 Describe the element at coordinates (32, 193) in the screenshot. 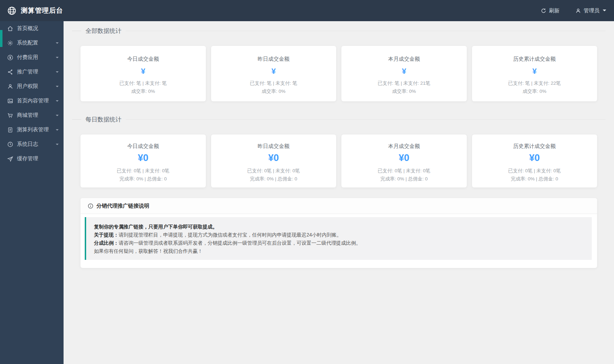

I see `sidebar: 首页概况 系统配置 付费应用` at that location.